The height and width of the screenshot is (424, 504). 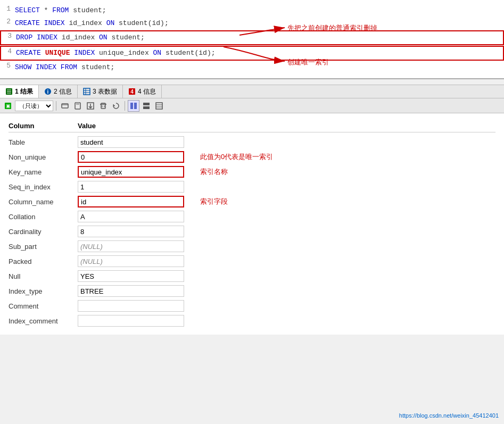 What do you see at coordinates (252, 126) in the screenshot?
I see `grid-header: Column Value` at bounding box center [252, 126].